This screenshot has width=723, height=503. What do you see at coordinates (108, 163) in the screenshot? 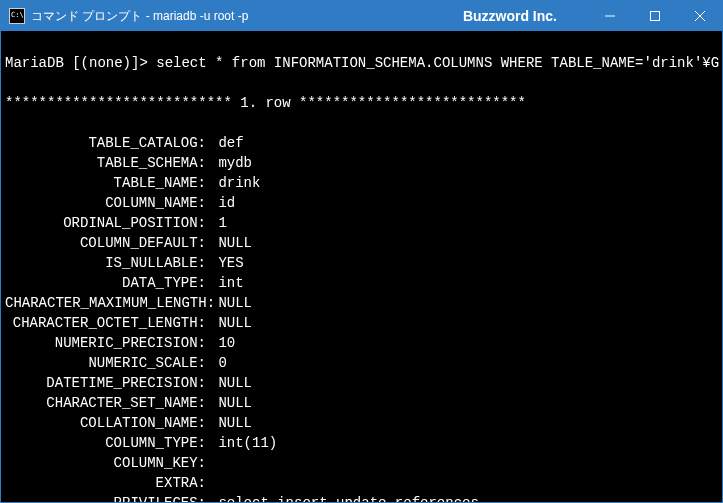
I see `column-name: TABLE_SCHEMA:` at bounding box center [108, 163].